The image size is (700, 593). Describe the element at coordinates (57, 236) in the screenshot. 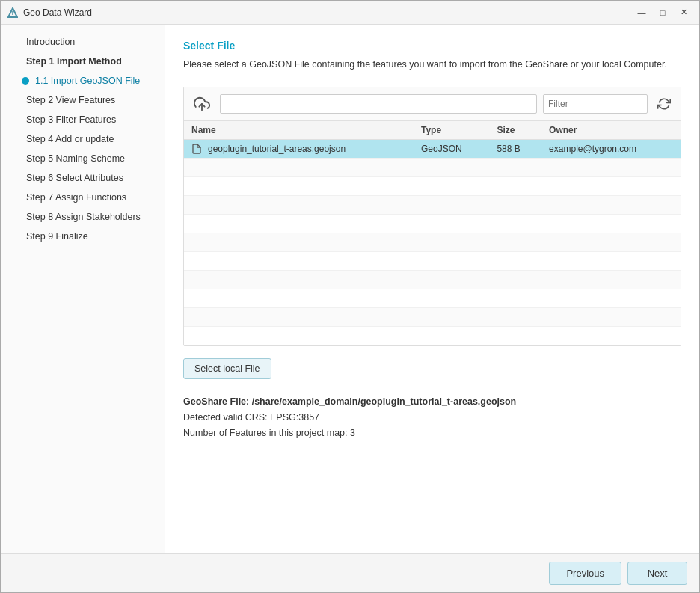

I see `sidebar-label-step9: Step 9 Finalize` at that location.